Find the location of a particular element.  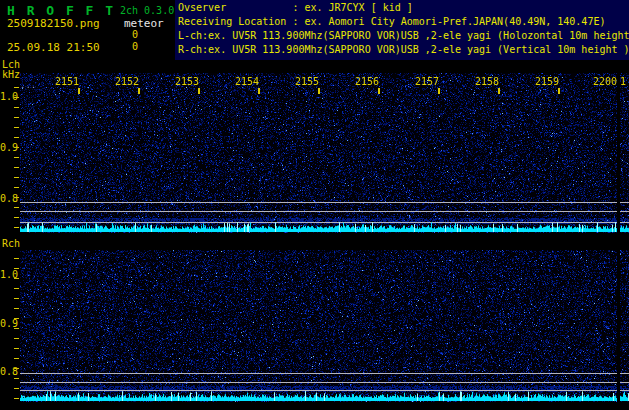

time-axis-leading-dots: ... is located at coordinates (28, 85).